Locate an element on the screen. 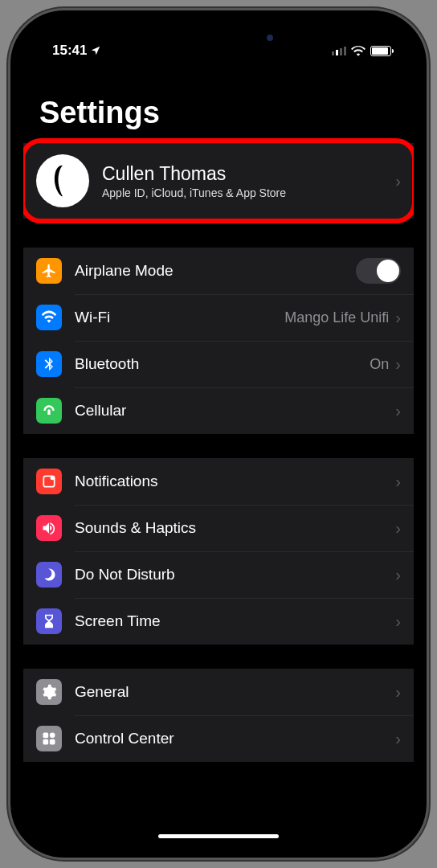 This screenshot has width=437, height=868. control-center-label: Control Center is located at coordinates (235, 739).